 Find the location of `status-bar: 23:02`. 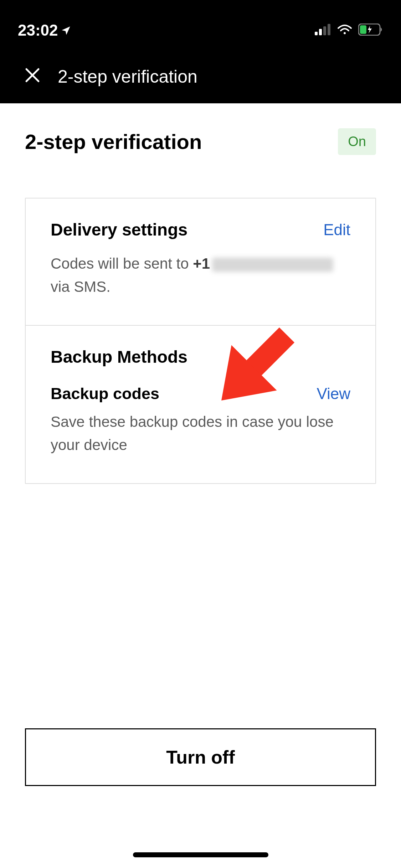

status-bar: 23:02 is located at coordinates (200, 25).